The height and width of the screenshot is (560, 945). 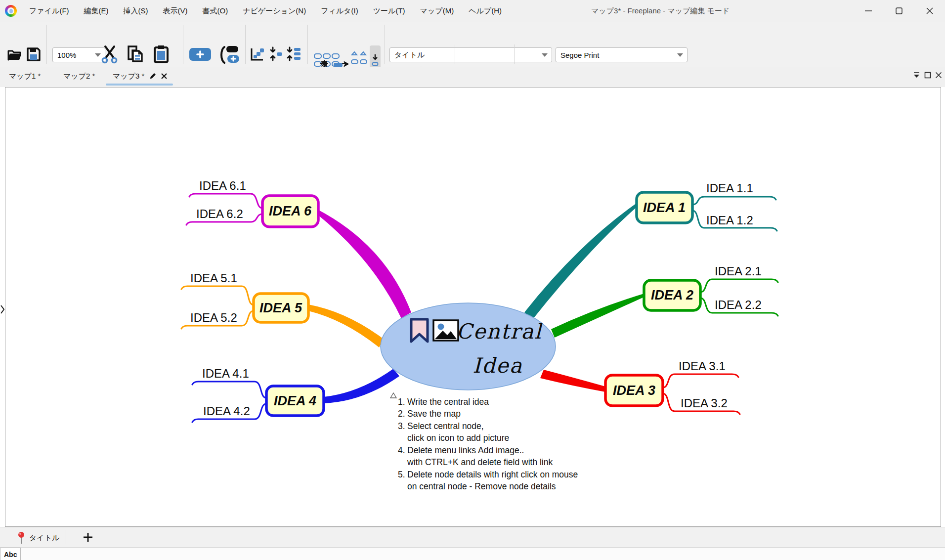 What do you see at coordinates (139, 85) in the screenshot?
I see `active-tab-underline` at bounding box center [139, 85].